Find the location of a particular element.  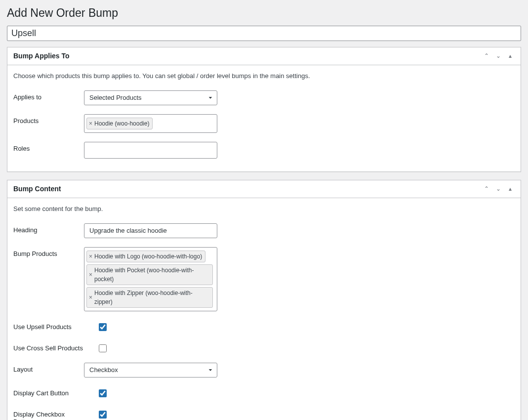

panel-title: Bump Applies To is located at coordinates (41, 56).